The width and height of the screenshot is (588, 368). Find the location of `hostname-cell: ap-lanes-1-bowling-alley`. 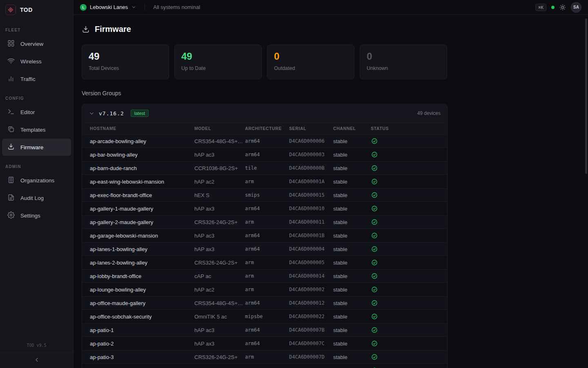

hostname-cell: ap-lanes-1-bowling-alley is located at coordinates (142, 249).